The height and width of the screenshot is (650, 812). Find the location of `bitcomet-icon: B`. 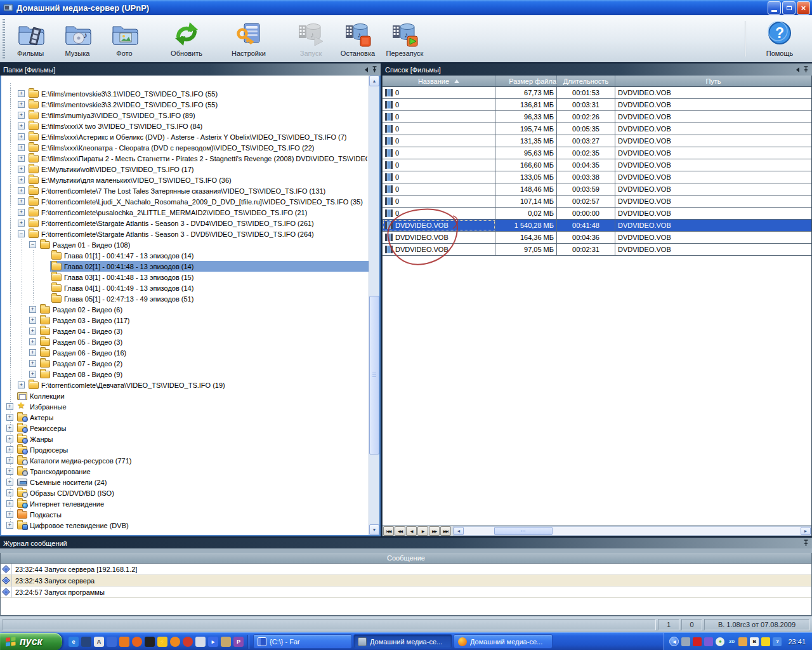

bitcomet-icon: B is located at coordinates (754, 642).